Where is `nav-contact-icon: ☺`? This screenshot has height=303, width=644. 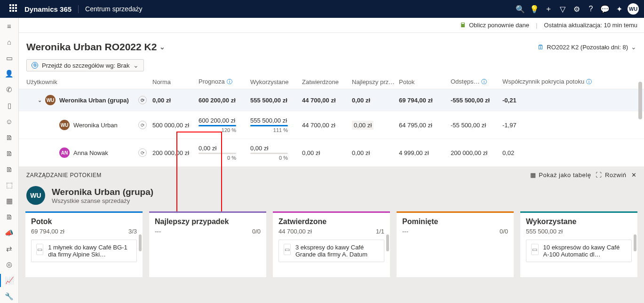 nav-contact-icon: ☺ is located at coordinates (9, 122).